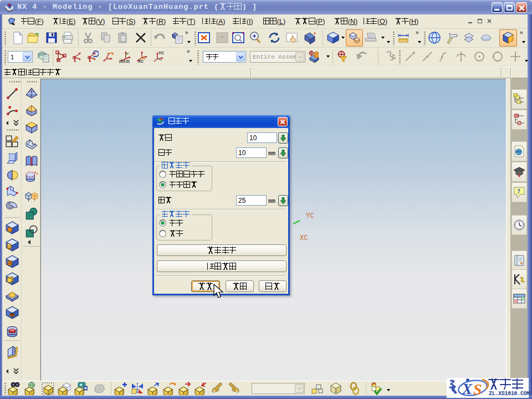  Describe the element at coordinates (141, 61) in the screenshot. I see `svg-text: XC` at that location.